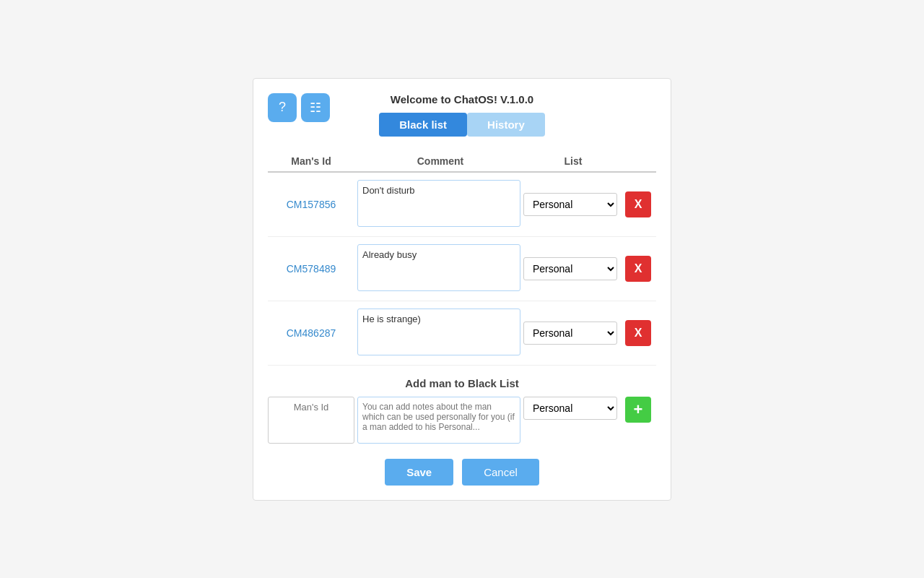  Describe the element at coordinates (462, 383) in the screenshot. I see `add-title: Add man to Black List` at that location.